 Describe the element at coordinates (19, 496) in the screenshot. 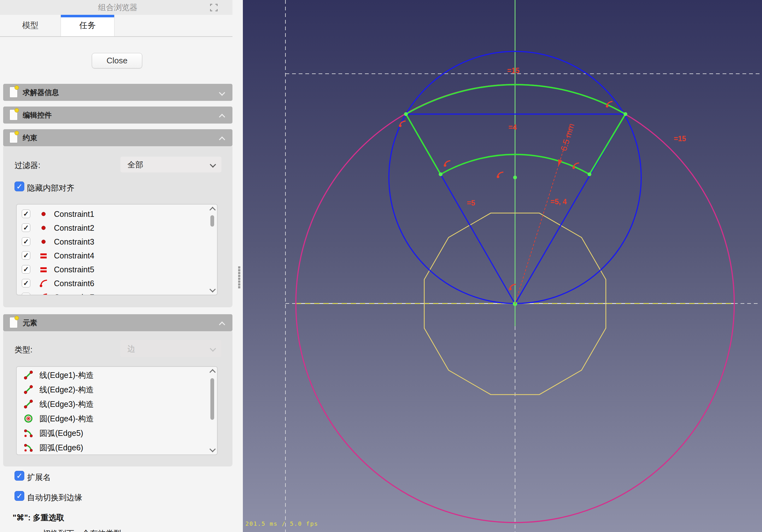

I see `auto-switch-checkbox: ✓` at that location.